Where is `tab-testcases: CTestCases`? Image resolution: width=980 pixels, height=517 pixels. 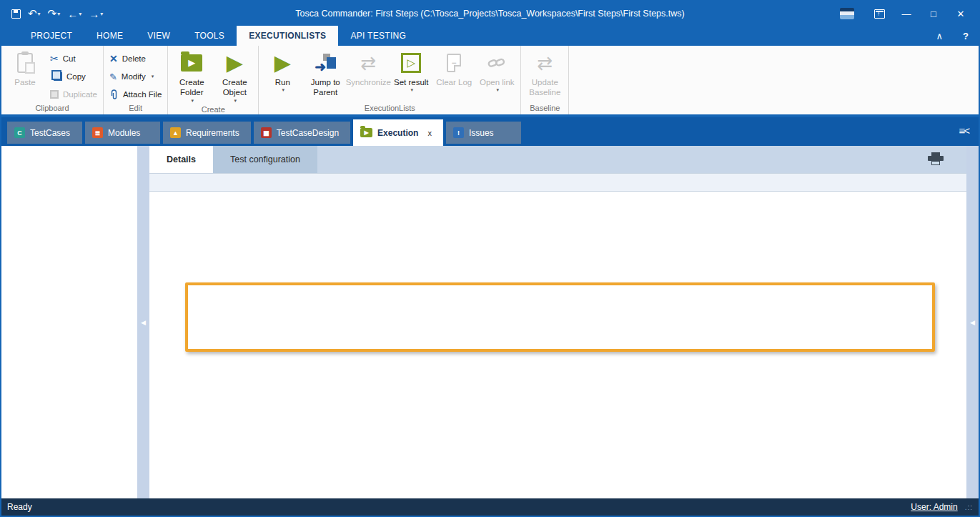 tab-testcases: CTestCases is located at coordinates (44, 133).